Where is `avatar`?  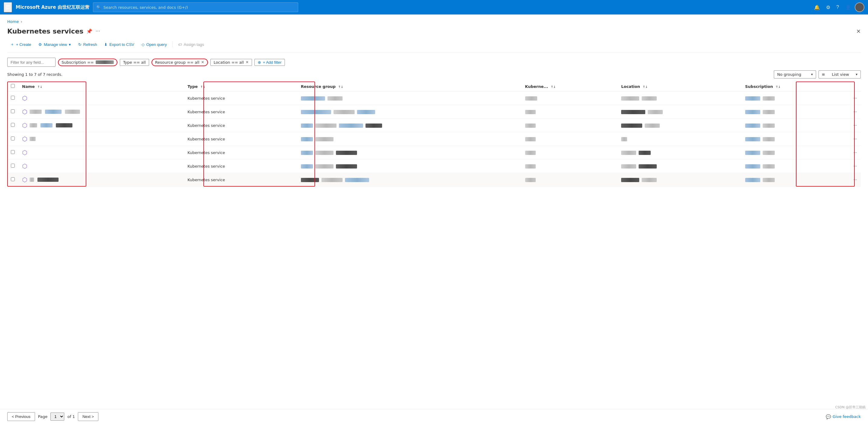
avatar is located at coordinates (860, 7).